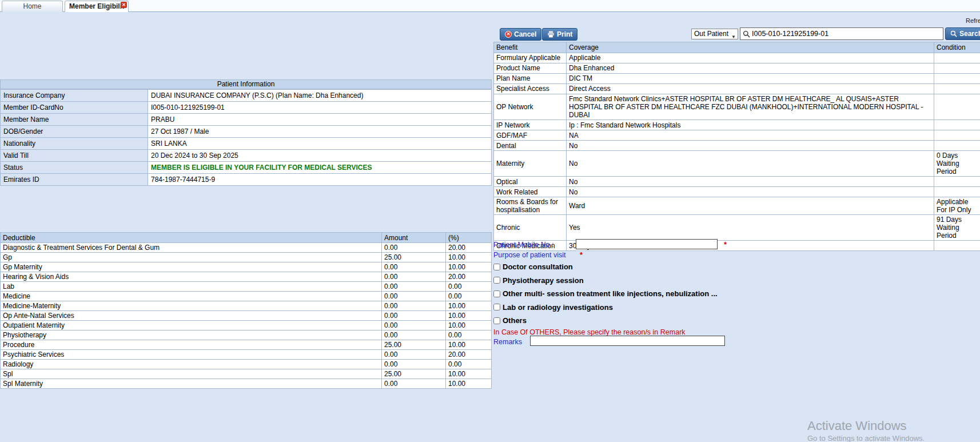  What do you see at coordinates (551, 34) in the screenshot?
I see `printer-icon` at bounding box center [551, 34].